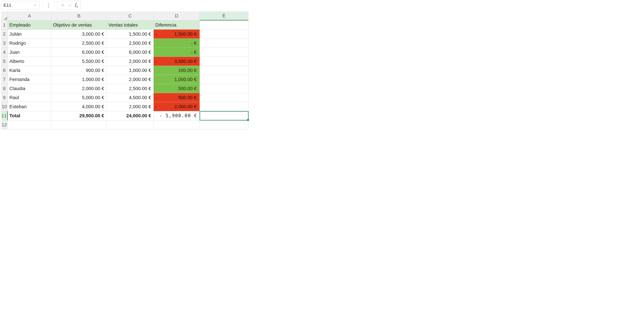  What do you see at coordinates (79, 107) in the screenshot?
I see `cell-B10: 4,000.00 €` at bounding box center [79, 107].